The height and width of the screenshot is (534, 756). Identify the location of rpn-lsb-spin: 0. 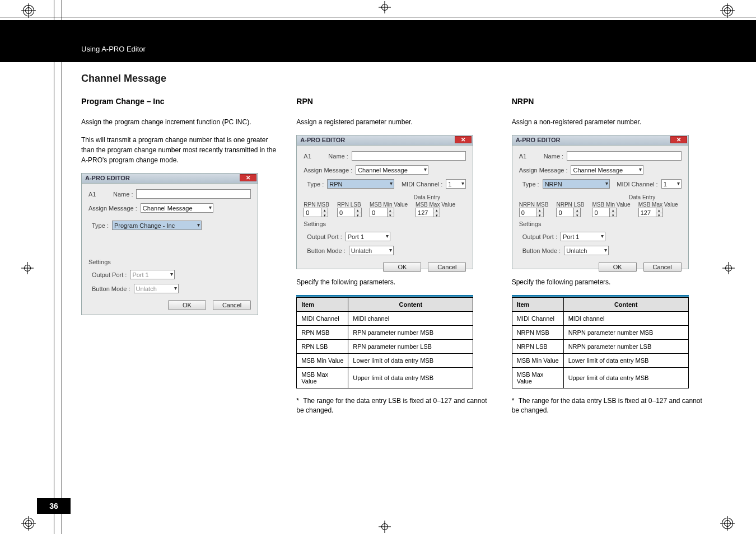
(346, 213).